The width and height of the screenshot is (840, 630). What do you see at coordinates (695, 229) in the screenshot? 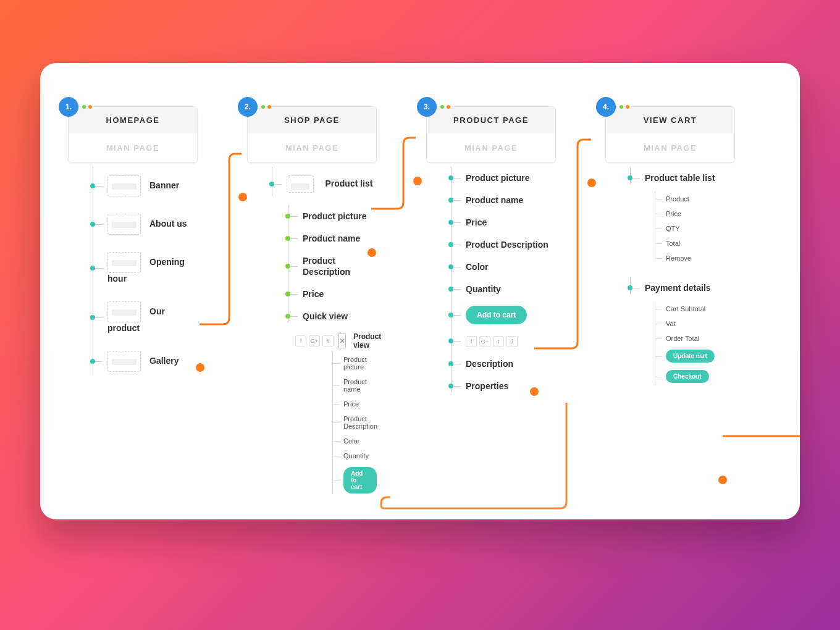
I see `pt-qty: QTY` at bounding box center [695, 229].